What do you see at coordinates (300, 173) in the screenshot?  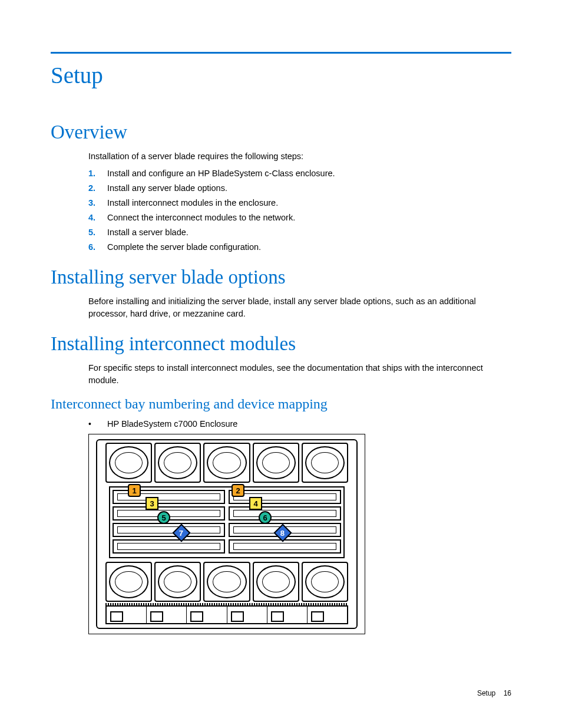 I see `step-item: 1.Install and configure an HP BladeSyste…` at bounding box center [300, 173].